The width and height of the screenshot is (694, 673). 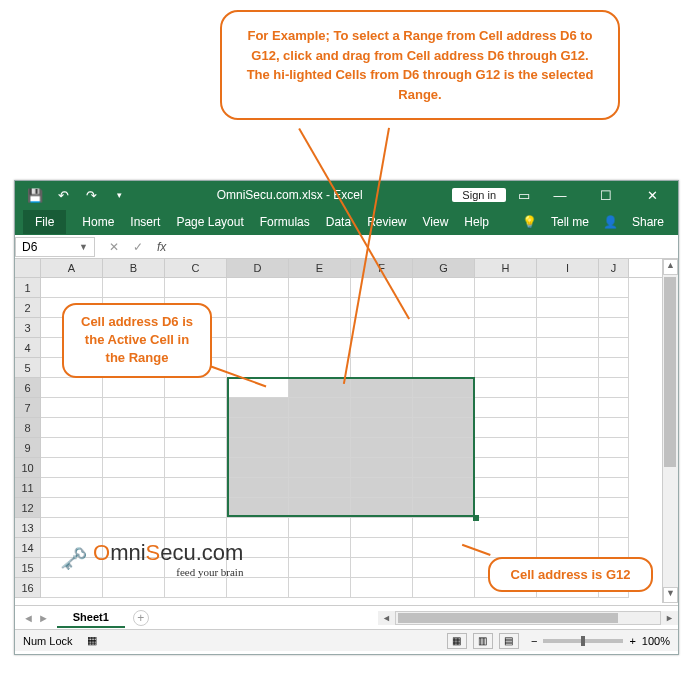 I want to click on cell-J12, so click(x=614, y=508).